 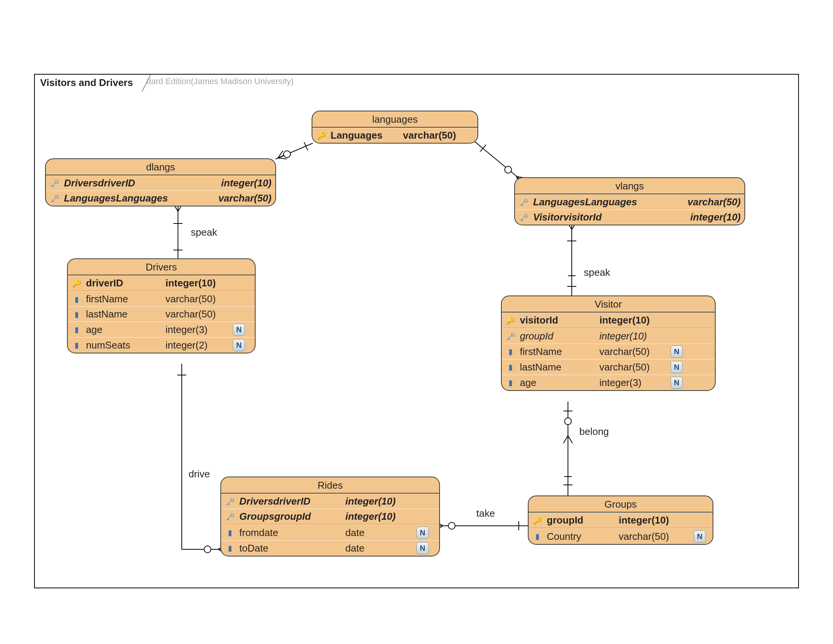 I want to click on entity-title: vlangs, so click(x=630, y=186).